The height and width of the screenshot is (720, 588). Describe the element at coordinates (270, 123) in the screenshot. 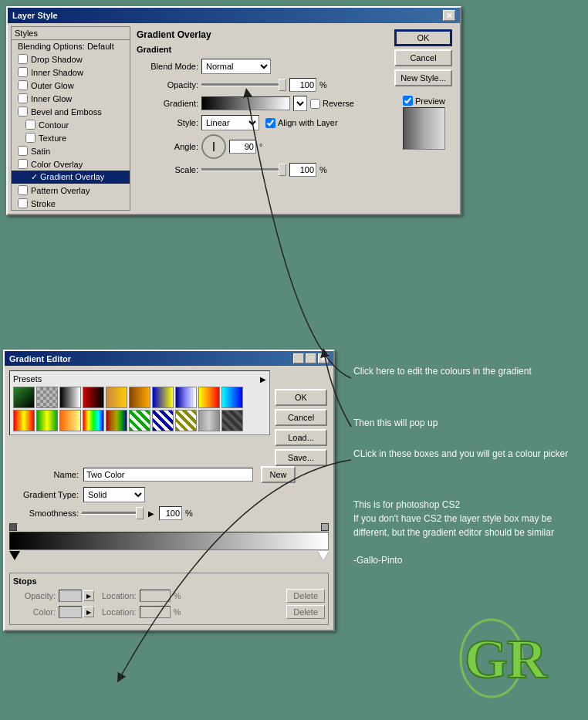

I see `align-checkbox` at that location.